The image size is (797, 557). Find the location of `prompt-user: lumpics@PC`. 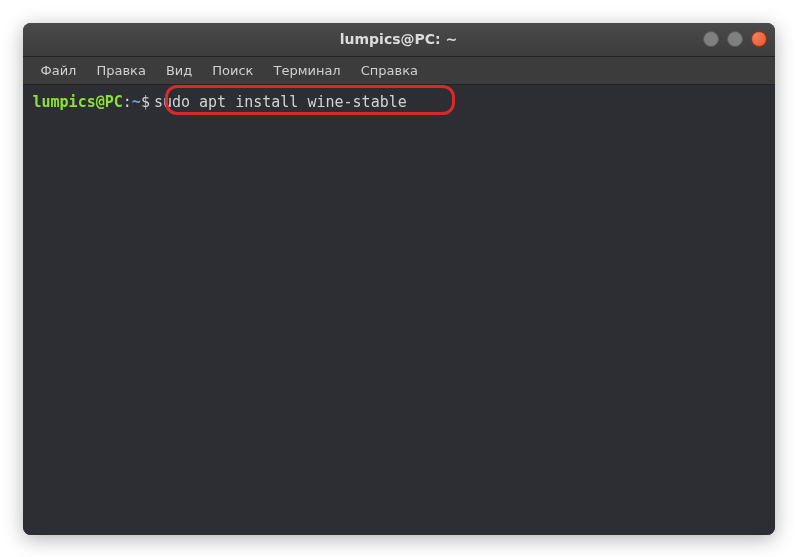

prompt-user: lumpics@PC is located at coordinates (78, 102).